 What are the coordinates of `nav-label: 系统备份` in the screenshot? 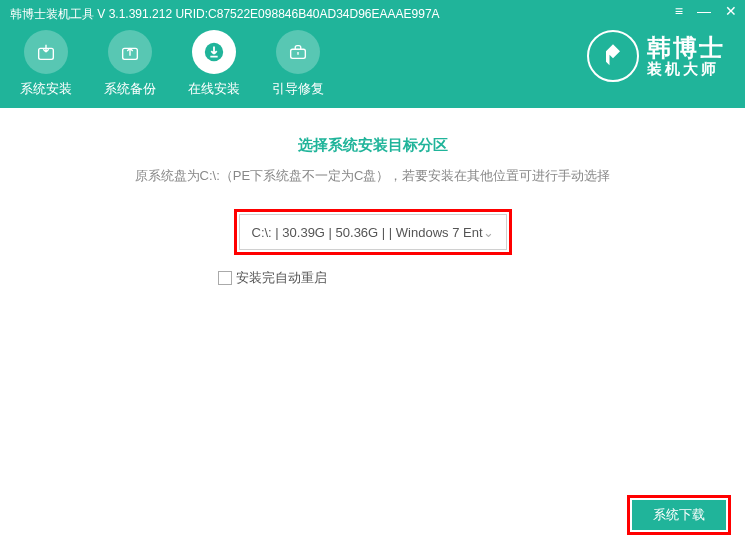 It's located at (130, 89).